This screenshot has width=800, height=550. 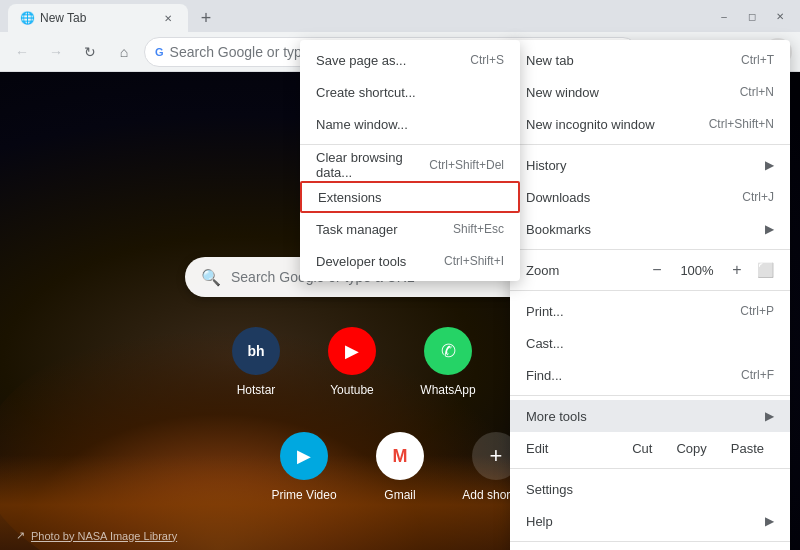 I want to click on whatsapp-label: WhatsApp, so click(x=448, y=390).